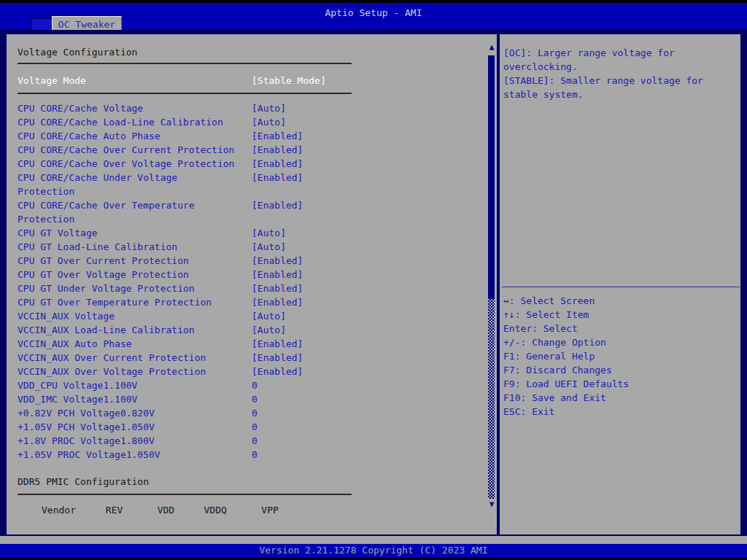 Image resolution: width=747 pixels, height=560 pixels. Describe the element at coordinates (127, 427) in the screenshot. I see `option-label: +1.05V PCH Voltage1.050V` at that location.